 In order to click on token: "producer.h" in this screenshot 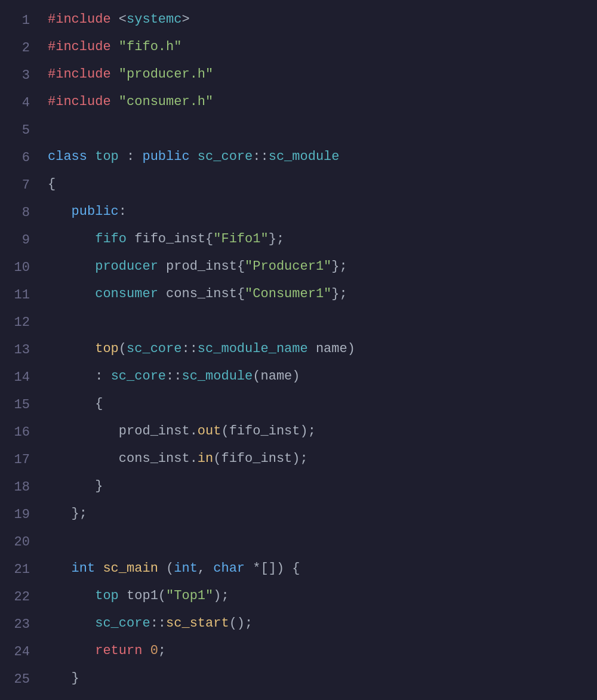, I will do `click(166, 74)`.